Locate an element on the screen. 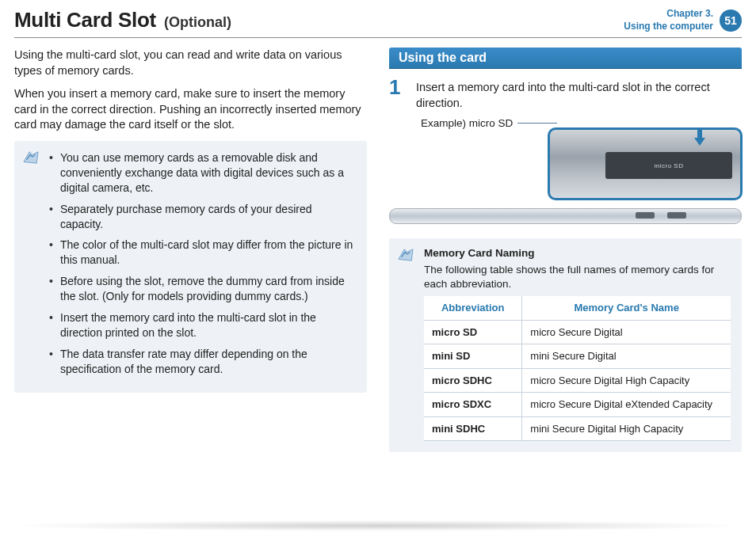 Image resolution: width=756 pixels, height=536 pixels. page-header: Multi Card Slot (Optional) Chapter 3. Us… is located at coordinates (378, 23).